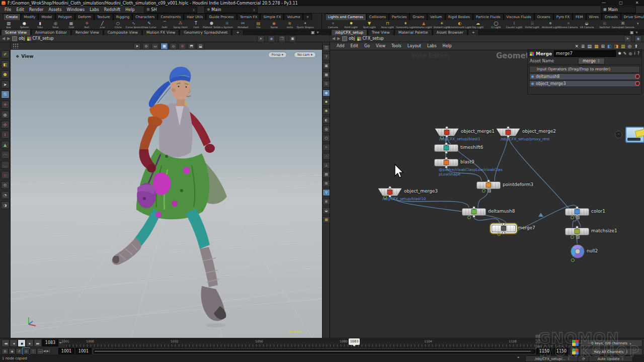  What do you see at coordinates (118, 25) in the screenshot?
I see `shelf-tool-circle: ○Circle` at bounding box center [118, 25].